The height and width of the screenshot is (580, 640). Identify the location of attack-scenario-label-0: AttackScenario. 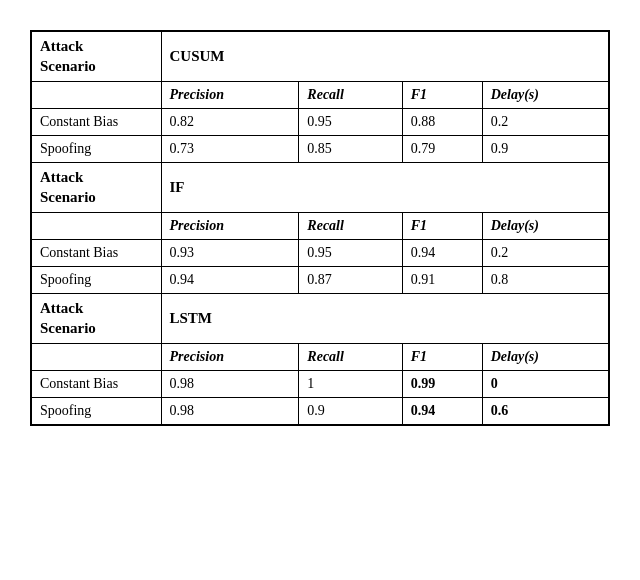
(96, 56).